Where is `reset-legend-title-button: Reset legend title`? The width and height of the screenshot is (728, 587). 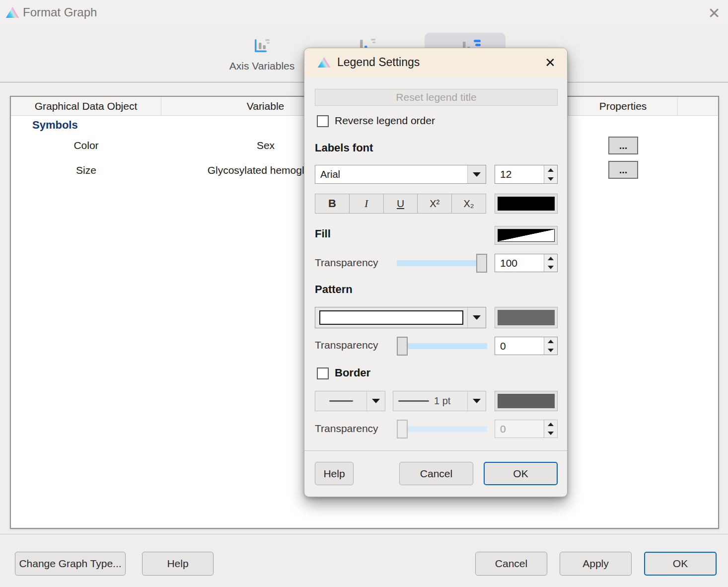 reset-legend-title-button: Reset legend title is located at coordinates (436, 97).